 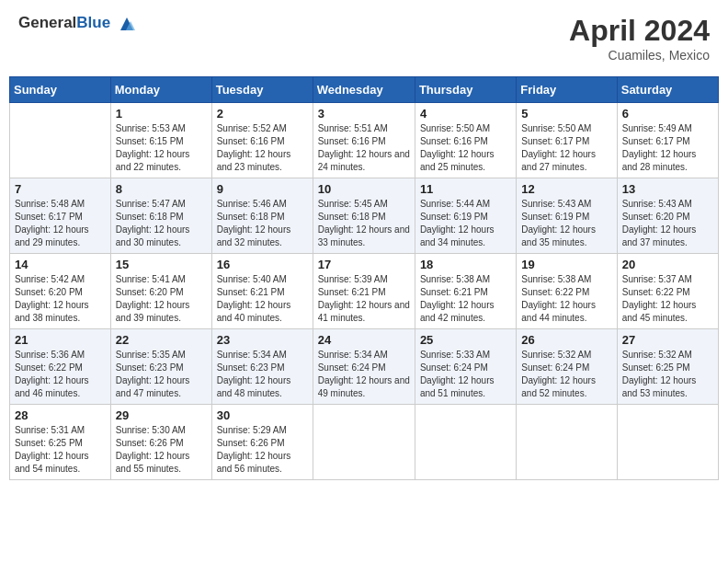 What do you see at coordinates (465, 292) in the screenshot?
I see `calendar-cell: 18Sunrise: 5:38 AMSunset: 6:21 PMDayligh…` at bounding box center [465, 292].